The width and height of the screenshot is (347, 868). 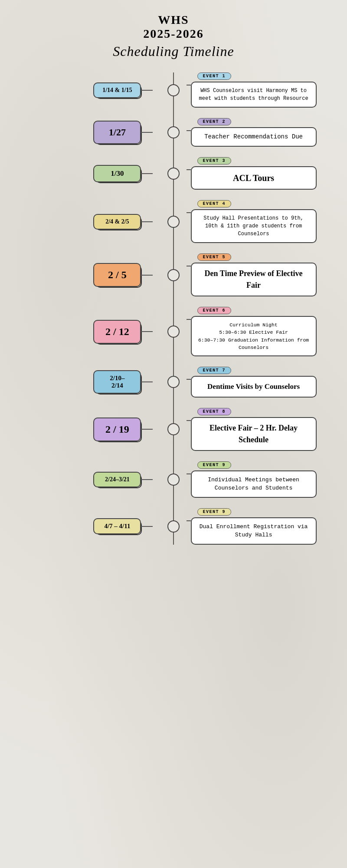 I want to click on timeline-item-event2: 1/27 EVENT 2 Teacher Recommendations Due, so click(x=174, y=132).